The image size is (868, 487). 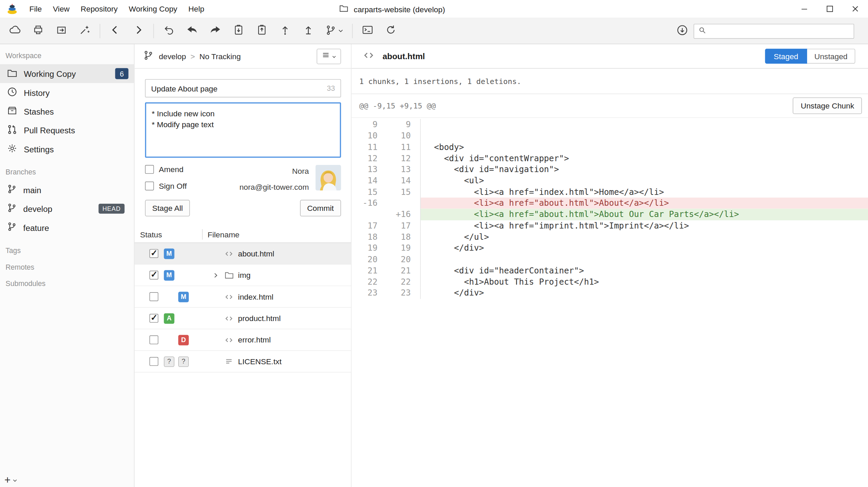 What do you see at coordinates (166, 186) in the screenshot?
I see `signoff-option: Sign Off` at bounding box center [166, 186].